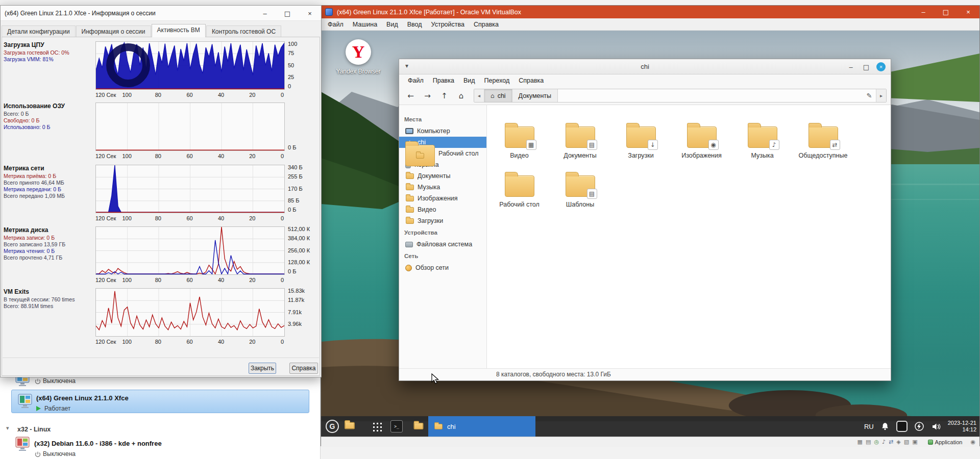 The height and width of the screenshot is (459, 980). I want to click on sidebar-item: Компьютер, so click(443, 131).